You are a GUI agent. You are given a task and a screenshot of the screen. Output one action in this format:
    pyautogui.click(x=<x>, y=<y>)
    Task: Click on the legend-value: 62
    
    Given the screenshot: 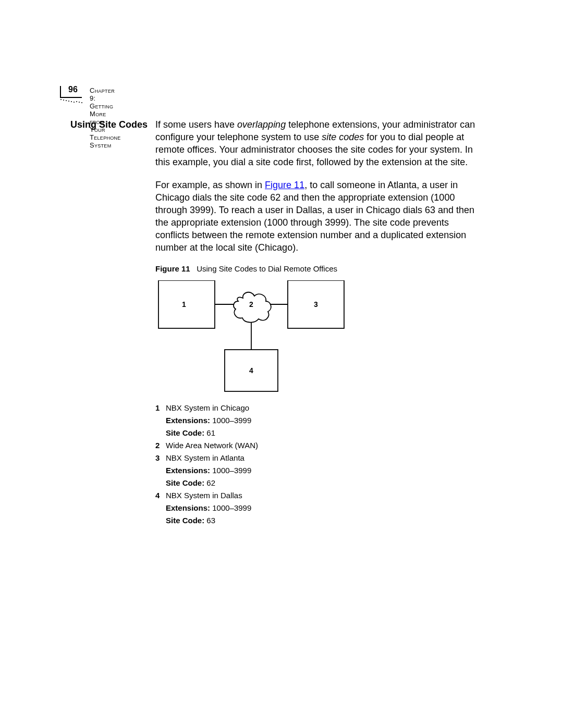 What is the action you would take?
    pyautogui.click(x=211, y=483)
    